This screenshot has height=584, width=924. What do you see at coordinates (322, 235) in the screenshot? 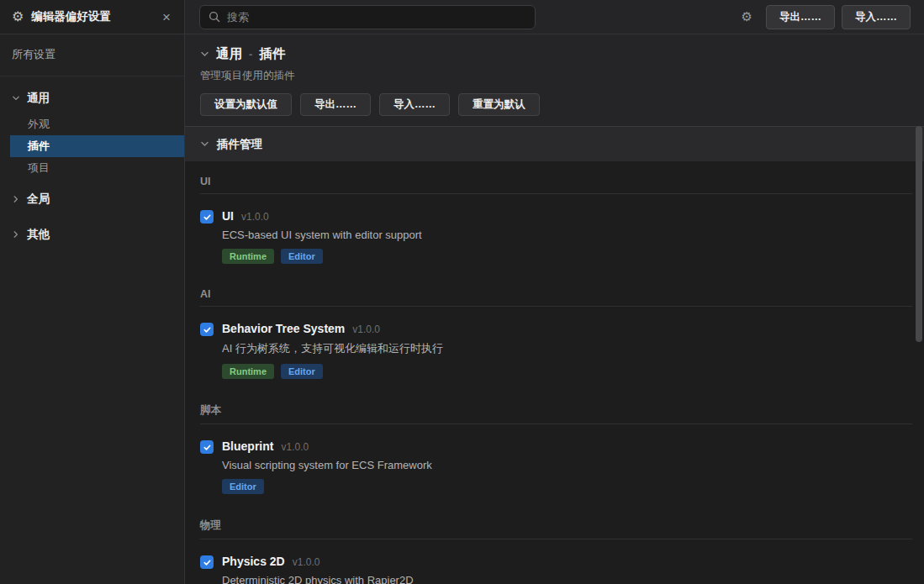
I see `plugin-description: ECS-based UI system with editor support` at bounding box center [322, 235].